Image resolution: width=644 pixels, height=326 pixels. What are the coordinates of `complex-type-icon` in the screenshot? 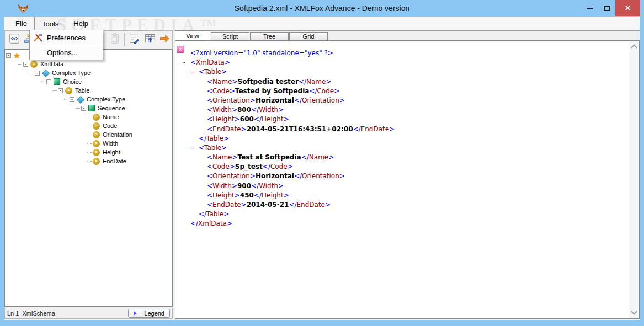 It's located at (81, 99).